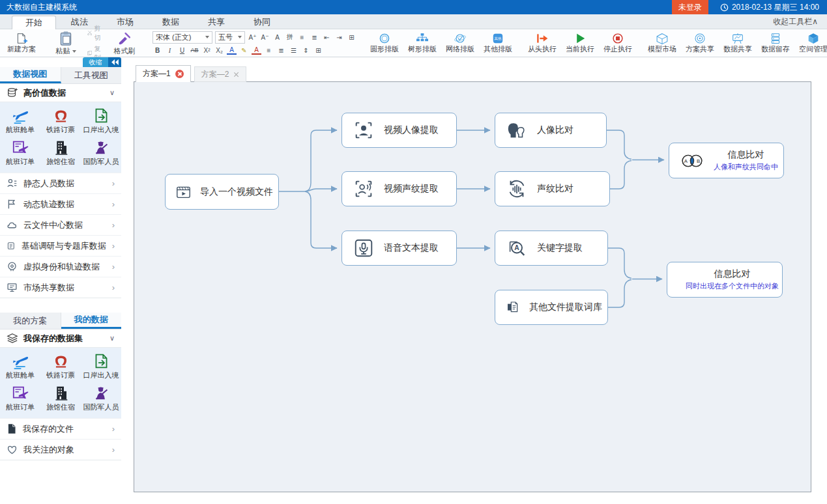 Image resolution: width=827 pixels, height=504 pixels. Describe the element at coordinates (580, 43) in the screenshot. I see `run-current-button: 当前执行` at that location.